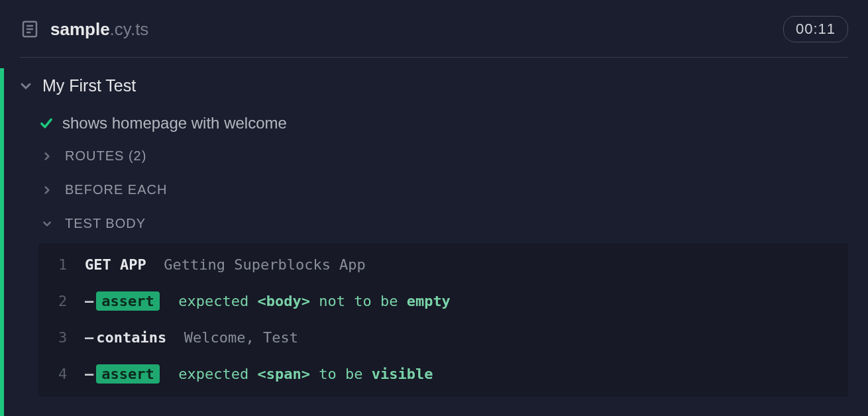 This screenshot has height=416, width=868. Describe the element at coordinates (816, 29) in the screenshot. I see `timer-badge: 00:11` at that location.